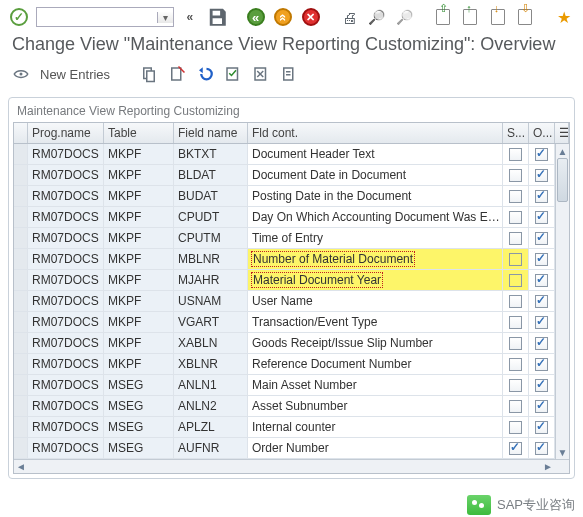 The height and width of the screenshot is (517, 583). What do you see at coordinates (470, 17) in the screenshot?
I see `prev-page-icon: ↑` at bounding box center [470, 17].